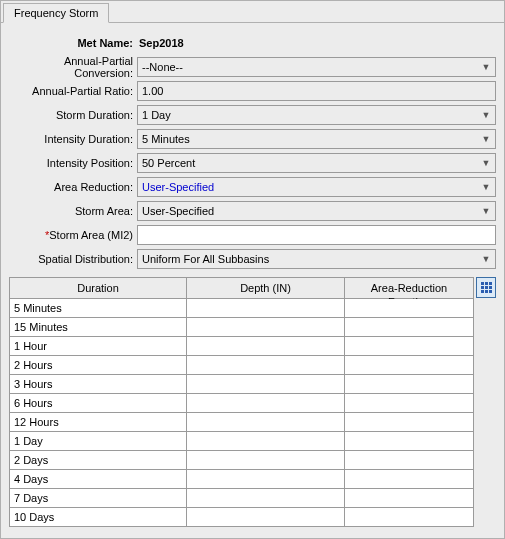  Describe the element at coordinates (98, 480) in the screenshot. I see `cell-duration: 4 Days` at that location.